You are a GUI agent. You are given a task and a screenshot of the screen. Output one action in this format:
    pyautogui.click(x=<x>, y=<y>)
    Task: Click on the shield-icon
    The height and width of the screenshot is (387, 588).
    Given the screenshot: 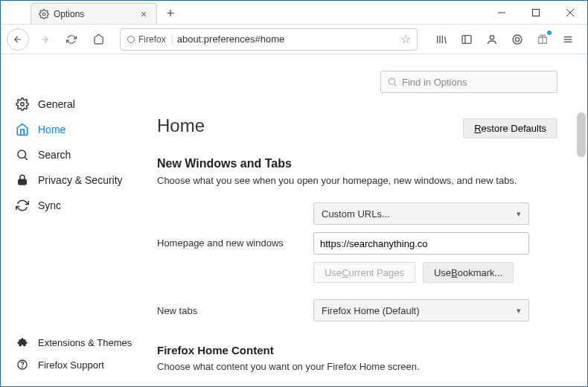 What is the action you would take?
    pyautogui.click(x=517, y=39)
    